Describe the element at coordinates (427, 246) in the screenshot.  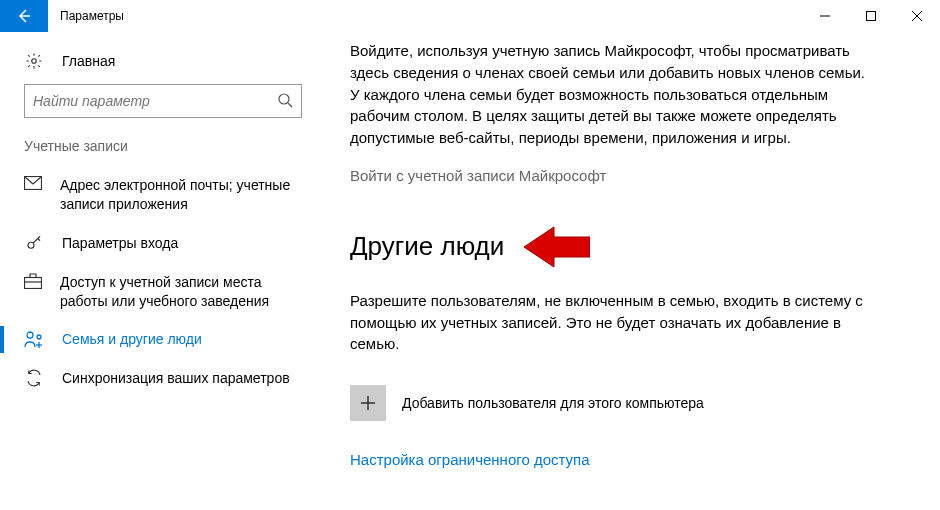
I see `other-people-heading: Другие люди` at that location.